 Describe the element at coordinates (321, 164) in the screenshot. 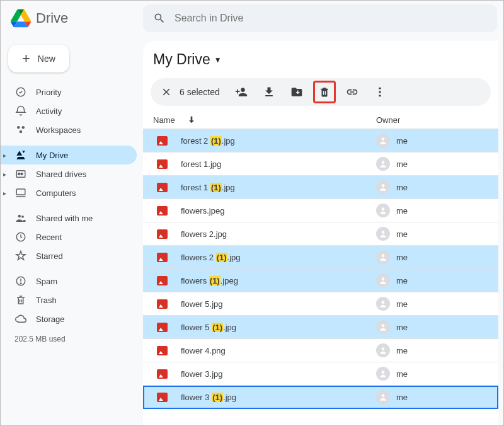

I see `file-row: forest 1.jpgme` at that location.